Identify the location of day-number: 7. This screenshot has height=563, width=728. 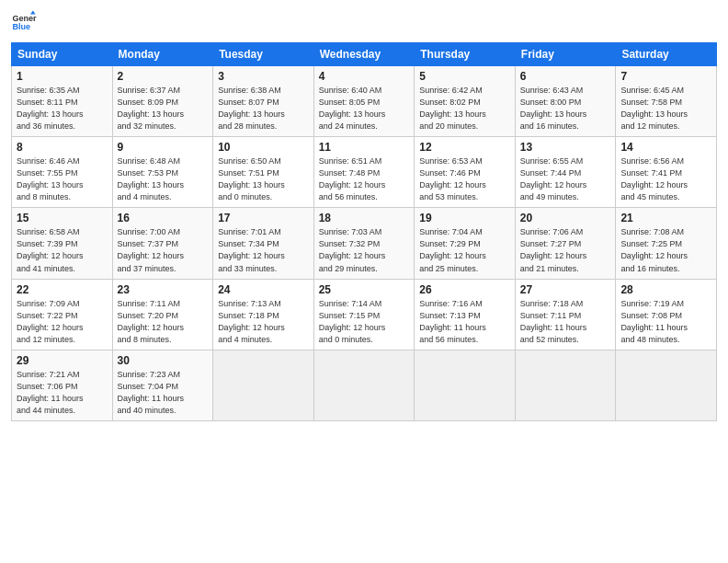
(665, 76).